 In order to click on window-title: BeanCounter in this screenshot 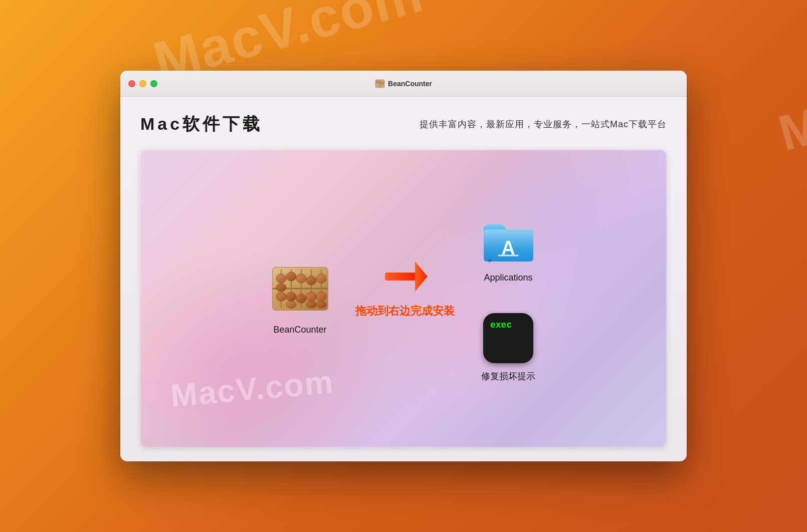, I will do `click(410, 84)`.